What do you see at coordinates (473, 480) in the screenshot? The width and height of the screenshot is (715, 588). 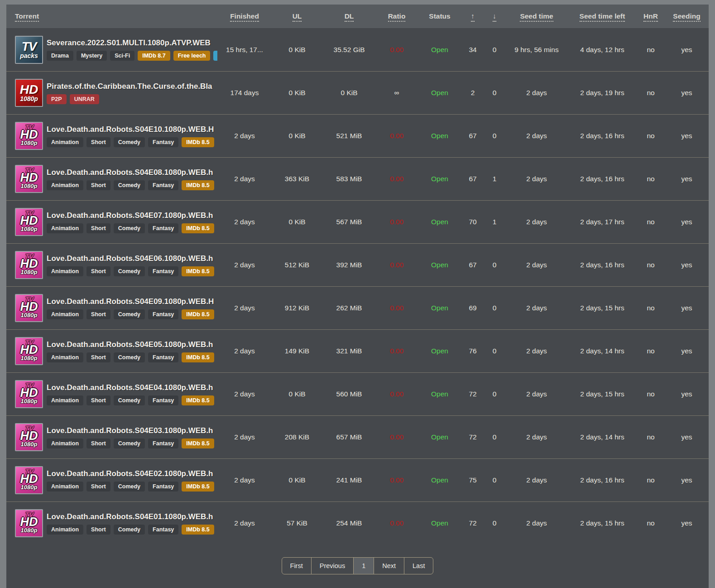 I see `cell-seeders: 75` at bounding box center [473, 480].